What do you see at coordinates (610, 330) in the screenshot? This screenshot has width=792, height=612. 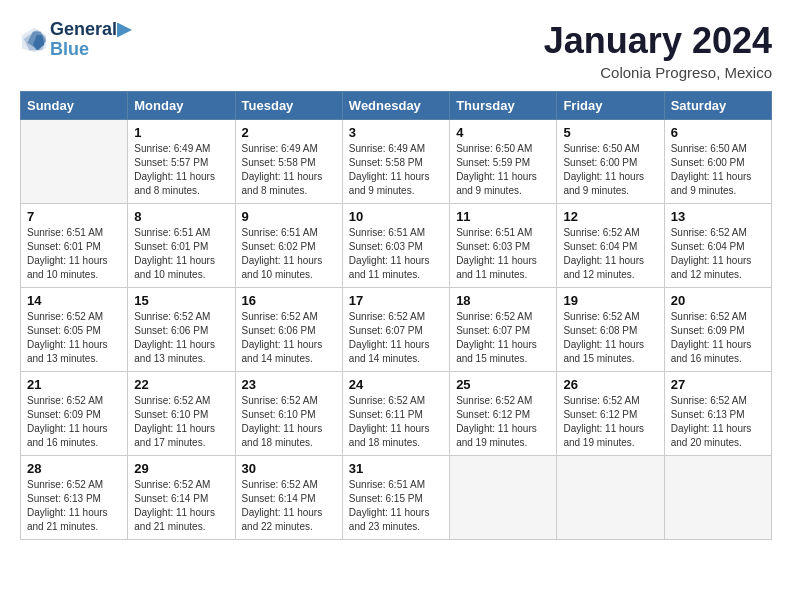 I see `table-row: 19Sunrise: 6:52 AM Sunset: 6:08 PM Dayli…` at bounding box center [610, 330].